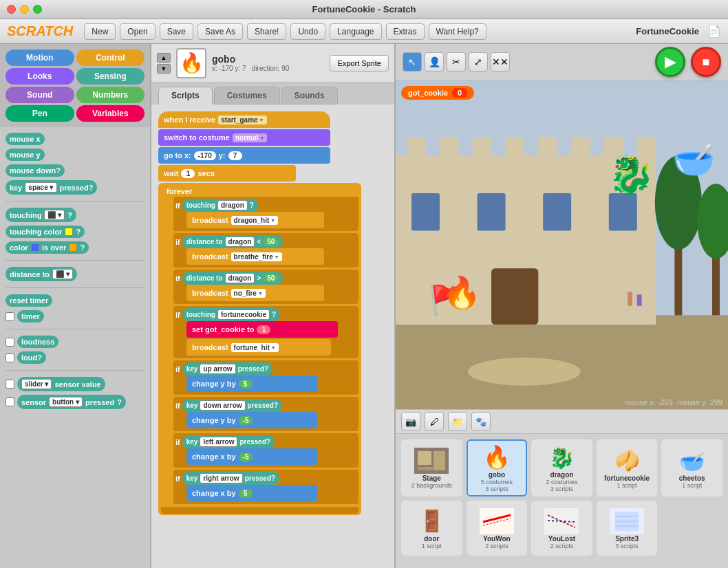  What do you see at coordinates (233, 242) in the screenshot?
I see `cond-dist-lt: distance to dragon < 50` at bounding box center [233, 242].